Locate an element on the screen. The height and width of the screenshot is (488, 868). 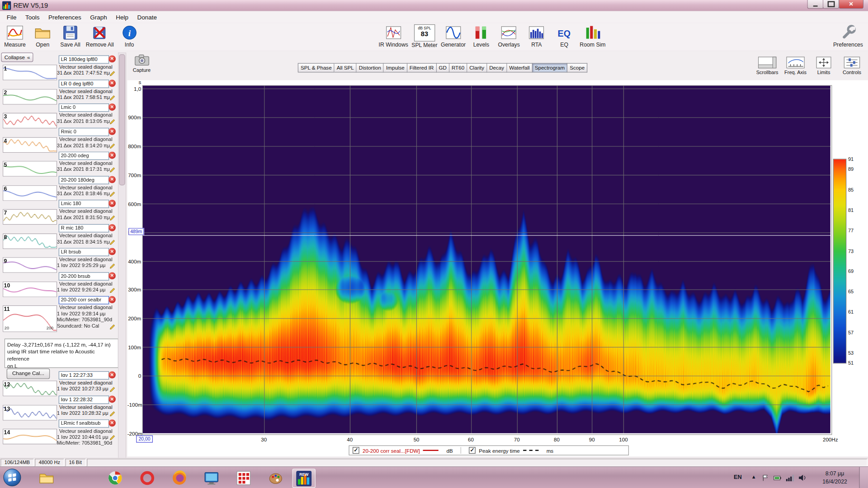
tab-filtered-ir: Filtered IR is located at coordinates (422, 68).